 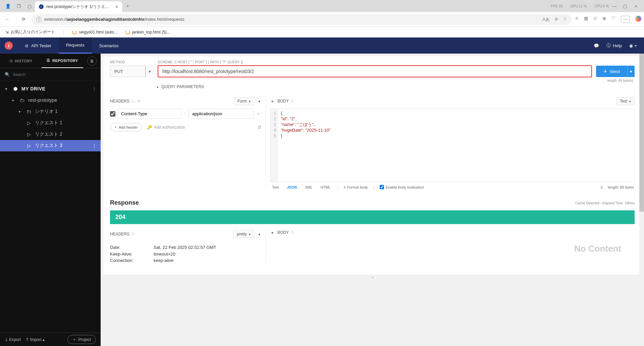 What do you see at coordinates (13, 340) in the screenshot?
I see `export-button: ⤓ Export` at bounding box center [13, 340].